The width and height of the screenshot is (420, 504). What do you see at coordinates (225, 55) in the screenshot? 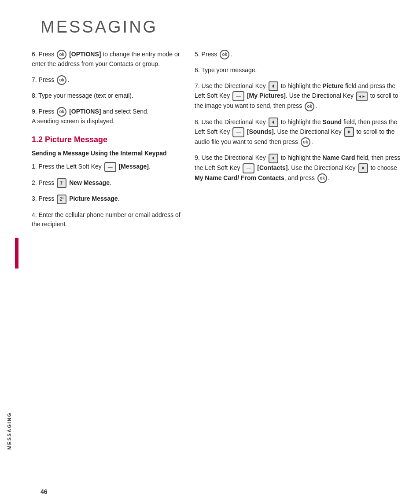
I see `ok-icon-r5: ok` at bounding box center [225, 55].